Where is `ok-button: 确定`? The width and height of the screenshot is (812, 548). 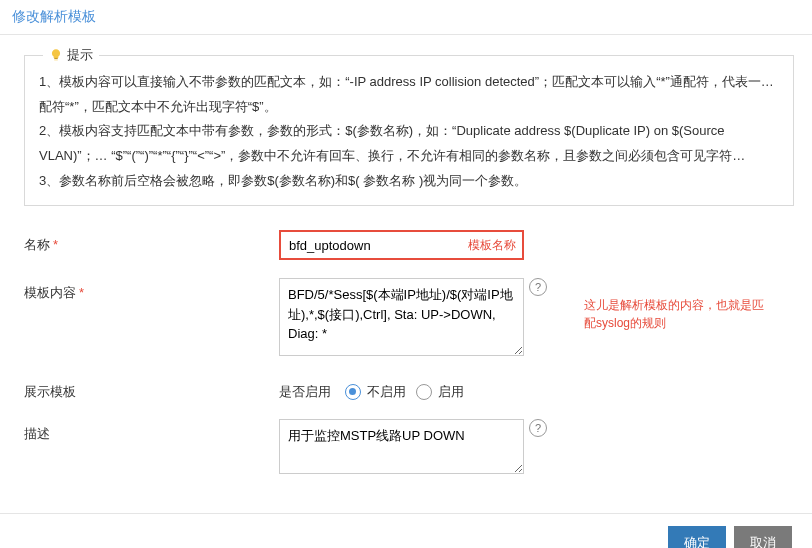 ok-button: 确定 is located at coordinates (697, 537).